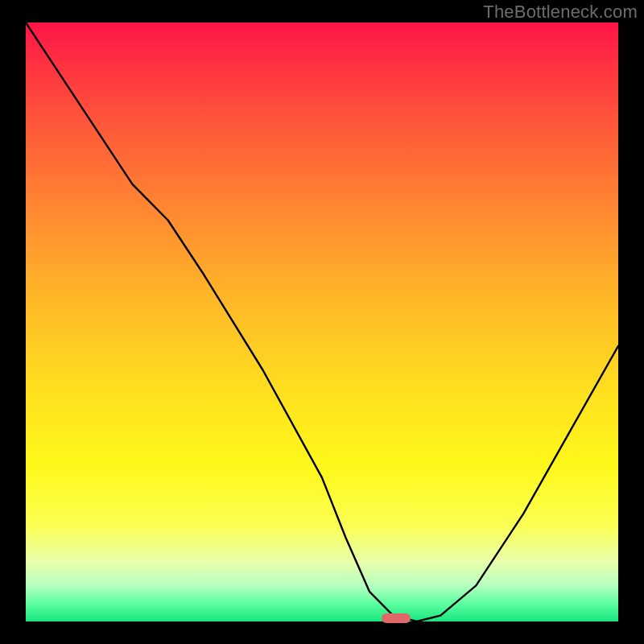  Describe the element at coordinates (560, 12) in the screenshot. I see `watermark-label: TheBottleneck.com` at that location.